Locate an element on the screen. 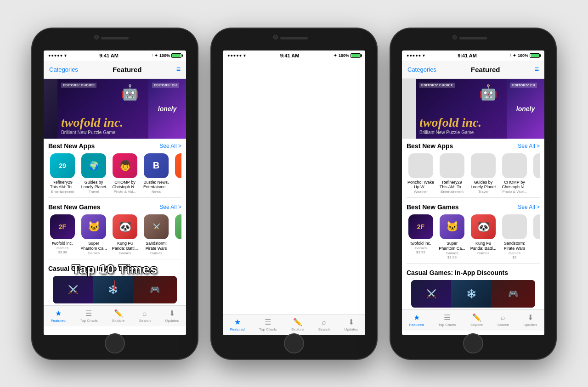  discount-section-3: Casual Games: In-App Discounts ⚔️ ❄️ 🎮 is located at coordinates (473, 287).